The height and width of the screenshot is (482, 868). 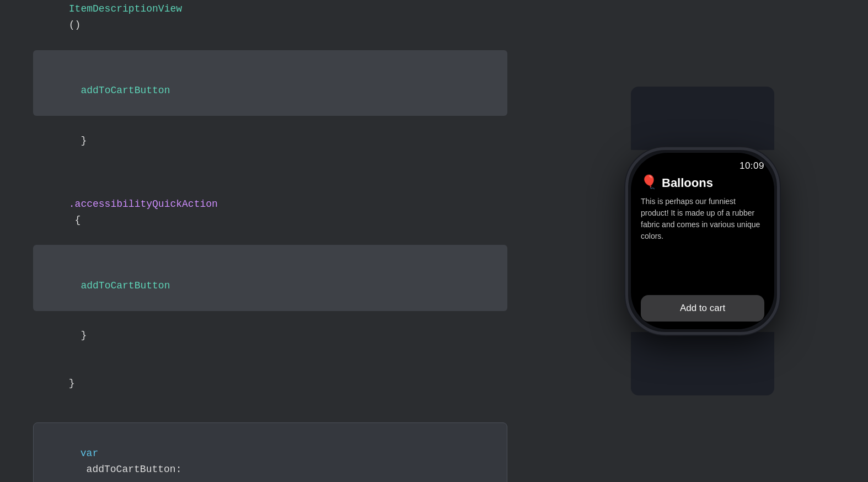 What do you see at coordinates (270, 204) in the screenshot?
I see `code-accessibility: .accessibilityQuickAction {` at bounding box center [270, 204].